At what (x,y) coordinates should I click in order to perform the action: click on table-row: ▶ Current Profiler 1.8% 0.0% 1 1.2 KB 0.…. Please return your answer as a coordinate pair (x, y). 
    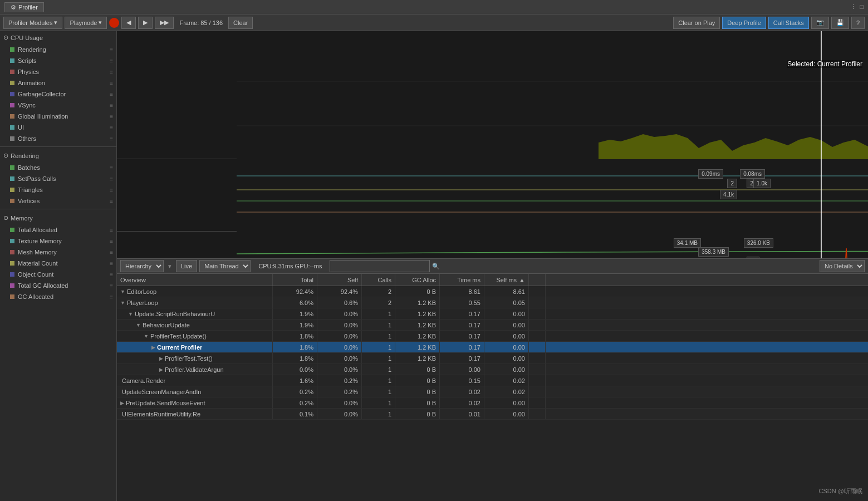
    Looking at the image, I should click on (492, 347).